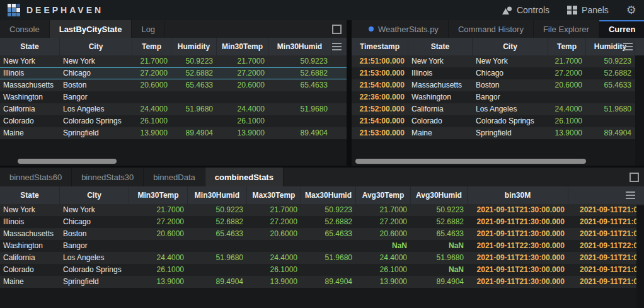  I want to click on cell: Maine, so click(30, 134).